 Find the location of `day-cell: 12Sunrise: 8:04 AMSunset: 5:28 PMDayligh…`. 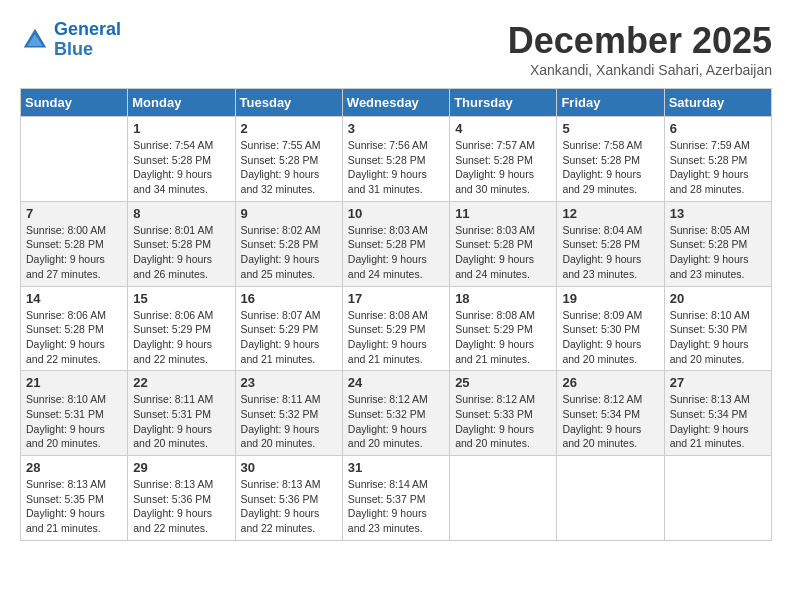

day-cell: 12Sunrise: 8:04 AMSunset: 5:28 PMDayligh… is located at coordinates (610, 244).